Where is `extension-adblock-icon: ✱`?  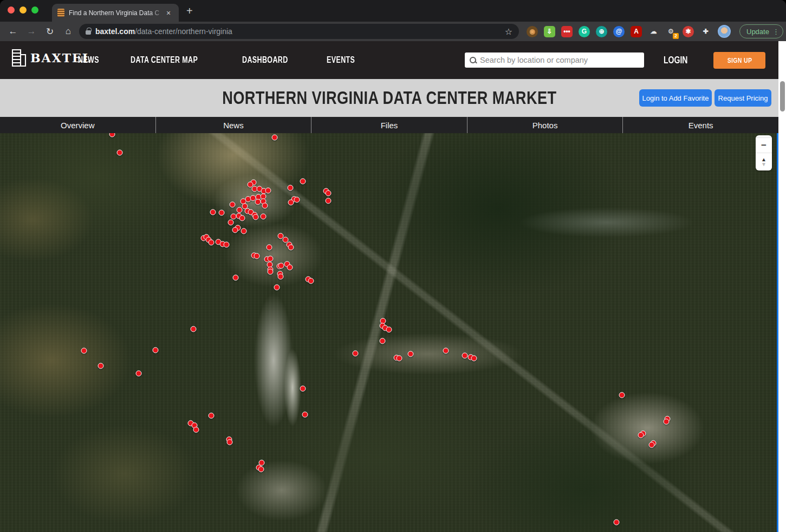 extension-adblock-icon: ✱ is located at coordinates (688, 31).